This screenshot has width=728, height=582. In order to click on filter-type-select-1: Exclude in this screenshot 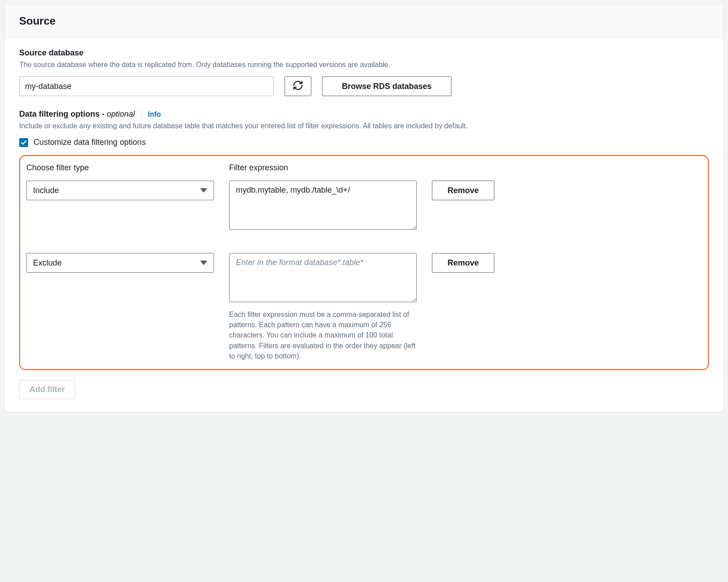, I will do `click(120, 263)`.